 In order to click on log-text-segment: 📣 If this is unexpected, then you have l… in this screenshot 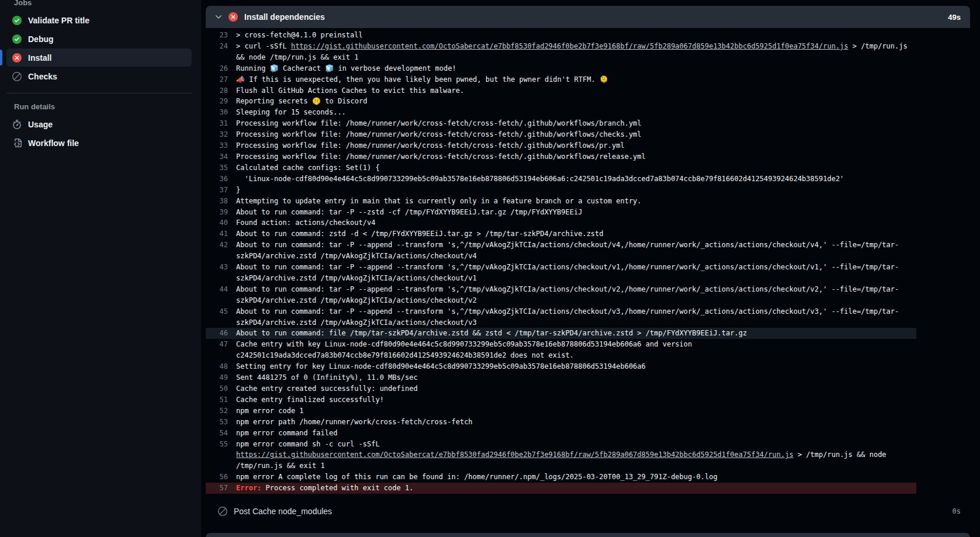, I will do `click(422, 79)`.